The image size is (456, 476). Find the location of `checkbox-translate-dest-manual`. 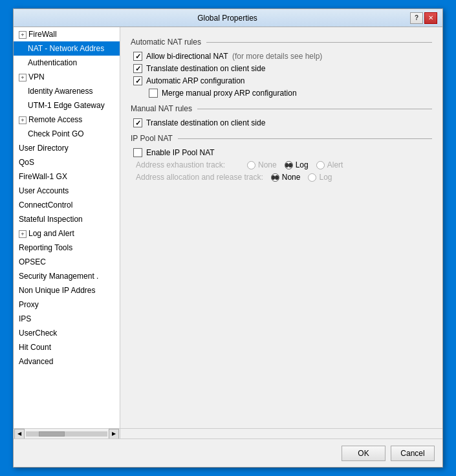

checkbox-translate-dest-manual is located at coordinates (138, 123).